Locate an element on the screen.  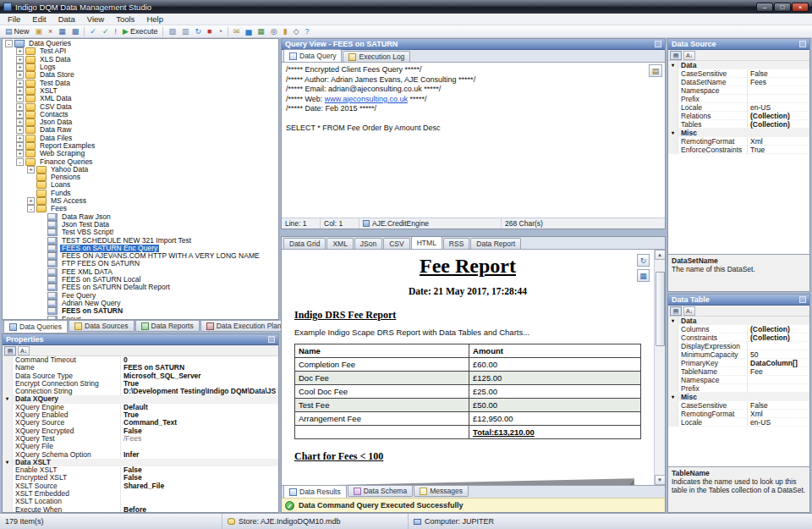
property-row: Prefix is located at coordinates (739, 388).